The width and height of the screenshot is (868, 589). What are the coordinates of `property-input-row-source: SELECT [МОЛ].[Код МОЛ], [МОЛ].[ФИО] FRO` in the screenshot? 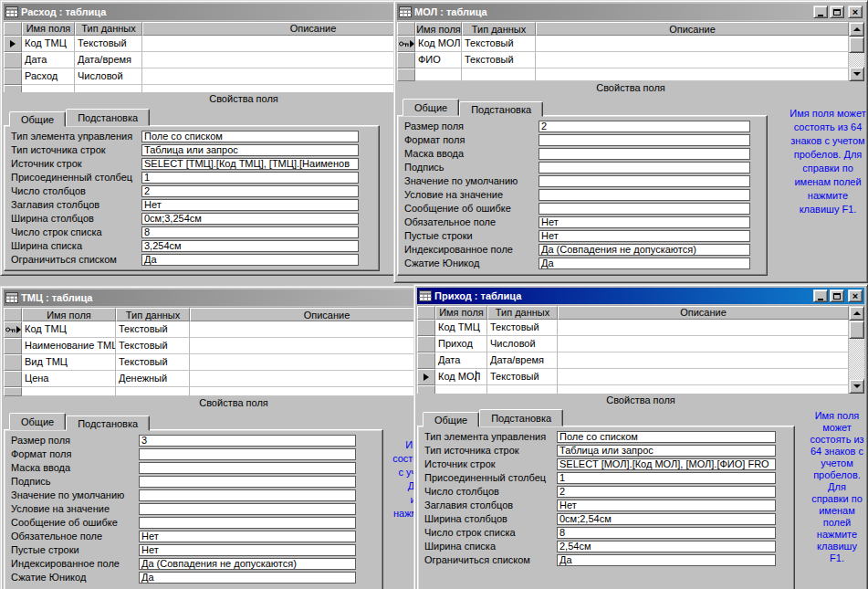 It's located at (666, 464).